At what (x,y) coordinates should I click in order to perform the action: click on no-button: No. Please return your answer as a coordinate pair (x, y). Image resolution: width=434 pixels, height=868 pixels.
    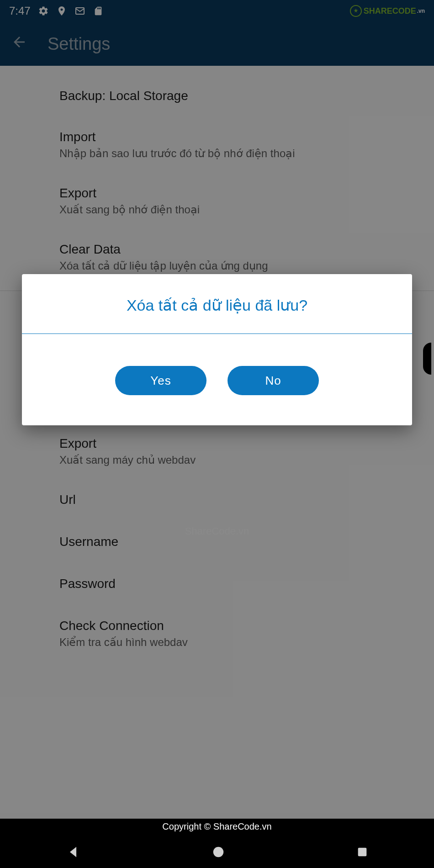
    Looking at the image, I should click on (273, 381).